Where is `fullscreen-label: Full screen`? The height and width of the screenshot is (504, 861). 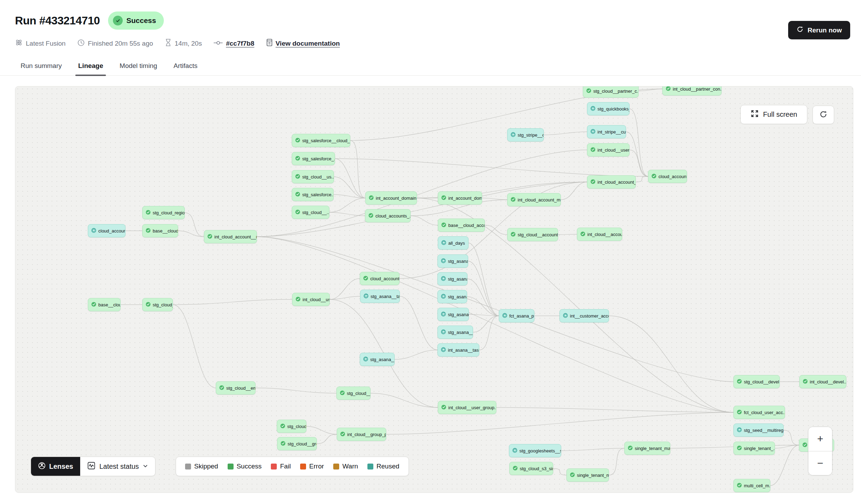
fullscreen-label: Full screen is located at coordinates (780, 114).